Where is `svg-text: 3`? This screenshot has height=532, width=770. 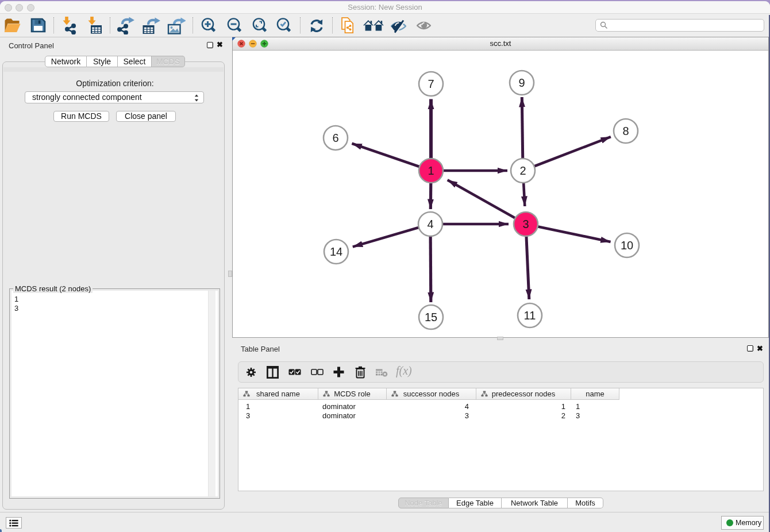
svg-text: 3 is located at coordinates (525, 224).